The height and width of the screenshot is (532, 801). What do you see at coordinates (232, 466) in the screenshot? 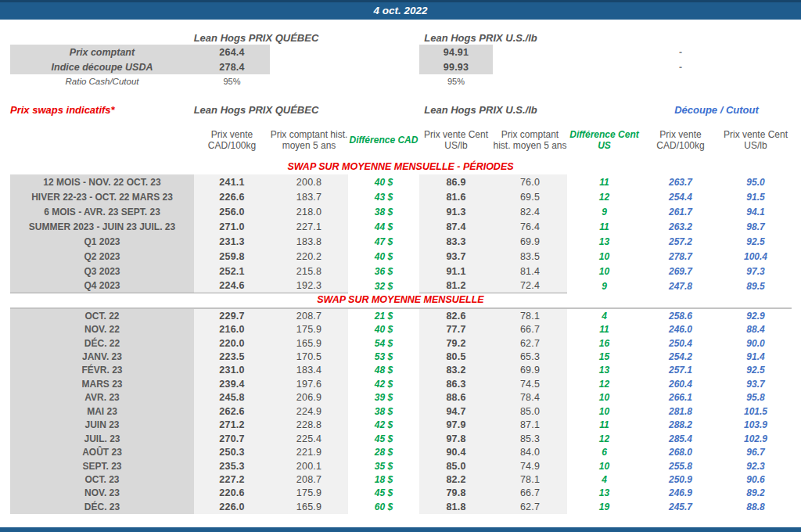
I see `cell-prix-vente-cad: 235.3` at bounding box center [232, 466].